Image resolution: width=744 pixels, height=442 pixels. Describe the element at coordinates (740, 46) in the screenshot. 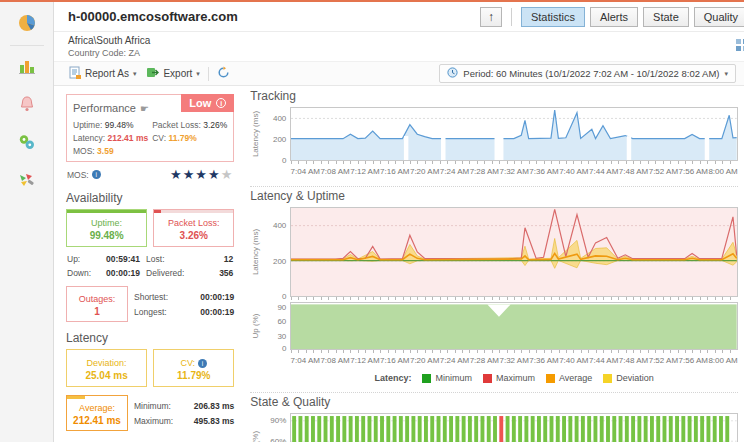

I see `panel-corner-icon` at that location.